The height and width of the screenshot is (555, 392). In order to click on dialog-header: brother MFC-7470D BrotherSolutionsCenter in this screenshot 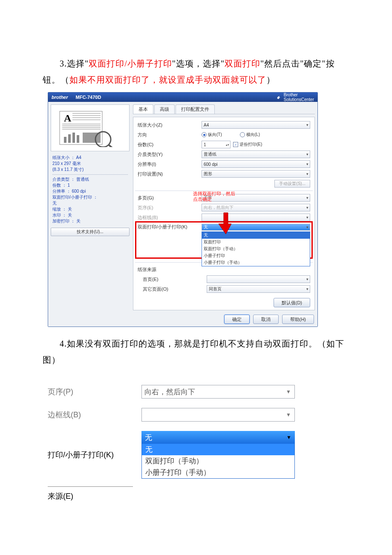, I will do `click(183, 97)`.